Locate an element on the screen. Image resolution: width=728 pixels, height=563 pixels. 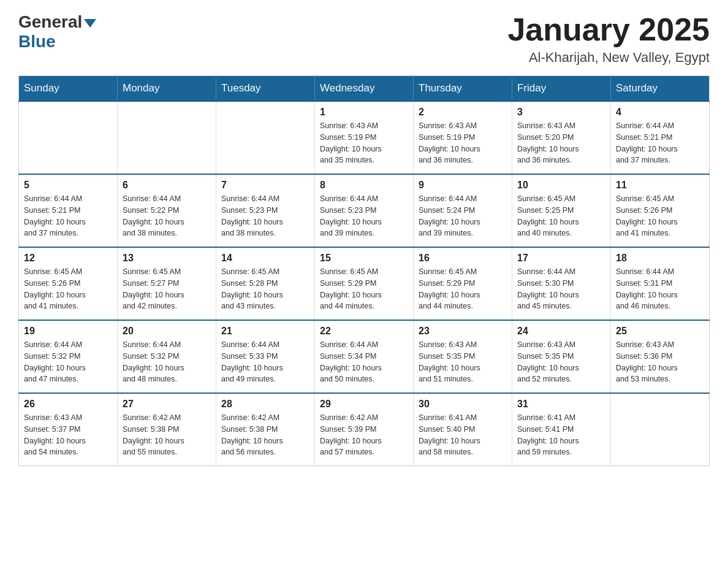
calendar-day-cell: 16Sunrise: 6:45 AM Sunset: 5:29 PM Dayli… is located at coordinates (463, 283).